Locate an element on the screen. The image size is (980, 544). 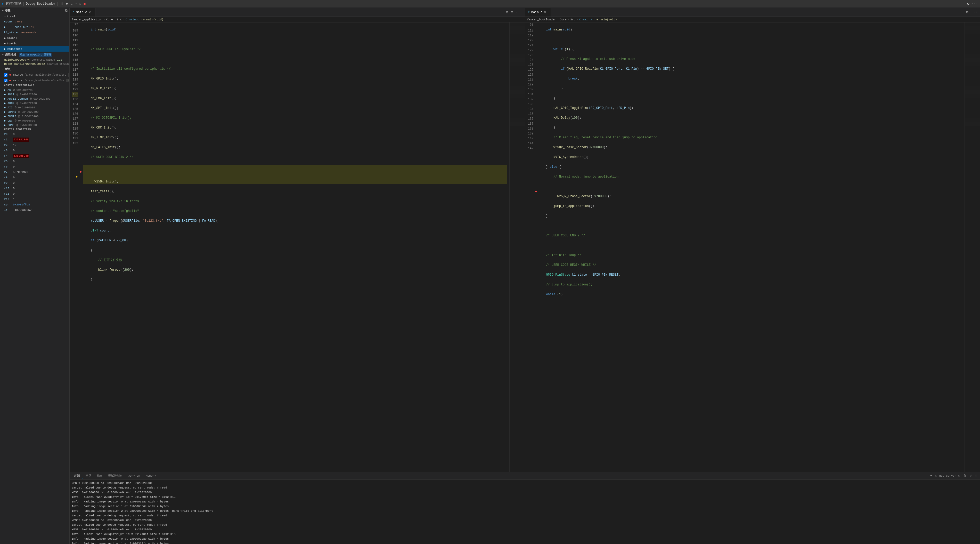
callstack-item-0: main@0x90000a74 Core/Src/main.c 122 is located at coordinates (35, 60).